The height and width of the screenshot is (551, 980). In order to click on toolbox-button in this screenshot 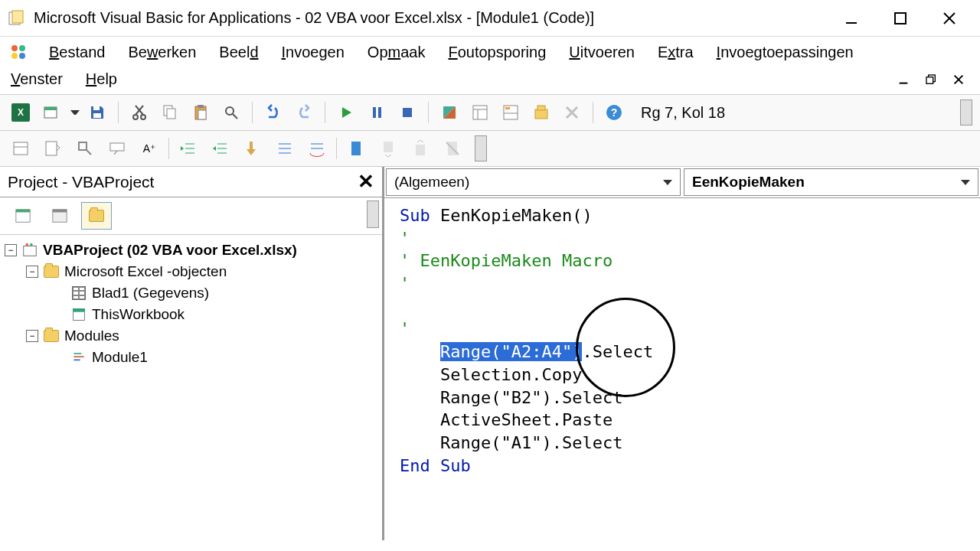, I will do `click(572, 112)`.